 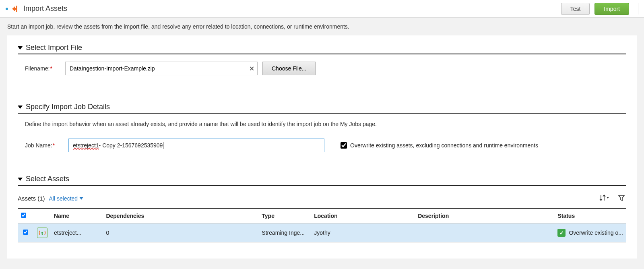 What do you see at coordinates (444, 145) in the screenshot?
I see `overwrite-label: Overwrite existing assets, excluding con…` at bounding box center [444, 145].